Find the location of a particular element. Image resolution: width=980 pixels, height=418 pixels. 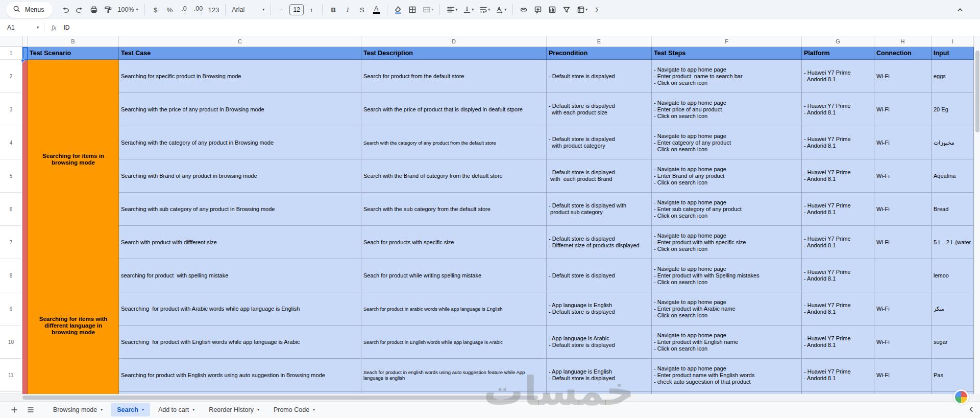

cell-precondition: - Default store is displayed with each p… is located at coordinates (599, 176).